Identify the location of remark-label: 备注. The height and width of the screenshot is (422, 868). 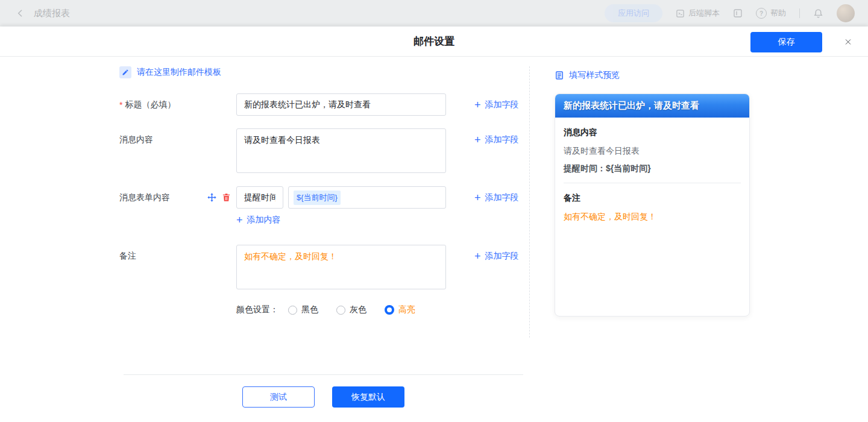
(128, 256).